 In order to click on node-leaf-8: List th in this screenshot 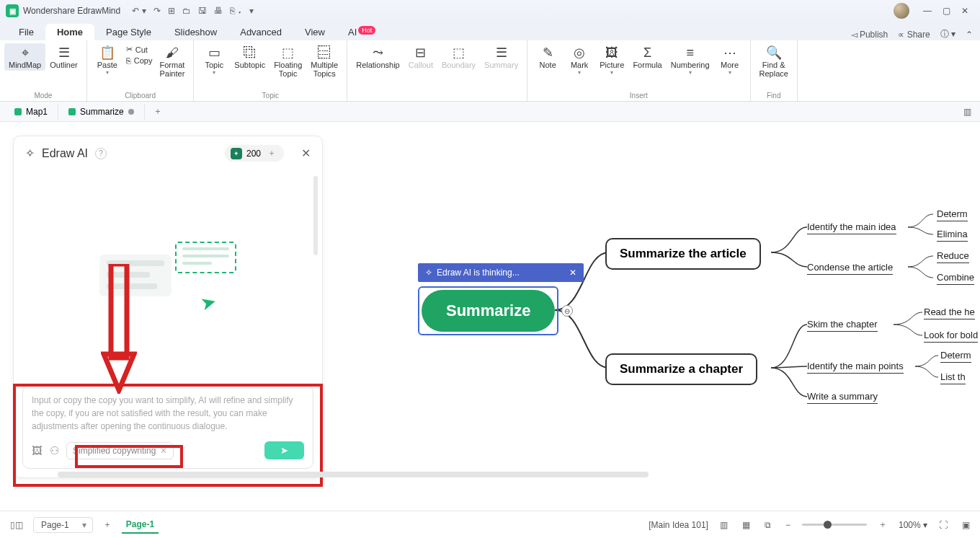, I will do `click(953, 378)`.